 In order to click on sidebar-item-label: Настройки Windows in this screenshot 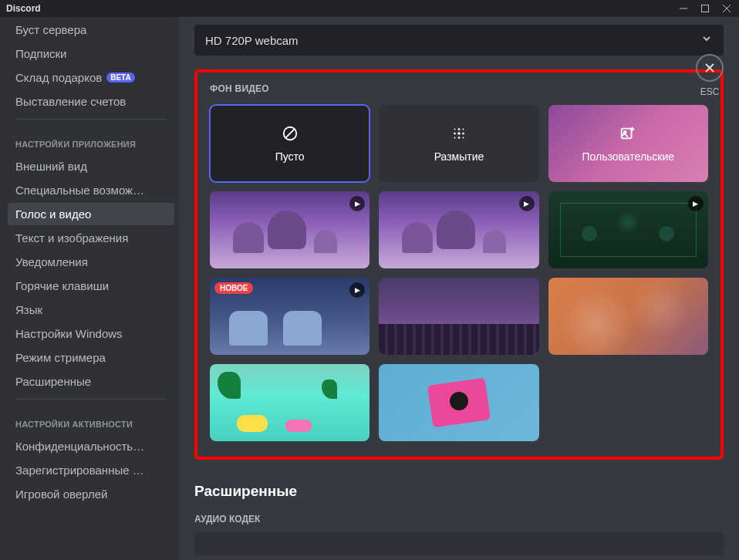, I will do `click(69, 333)`.